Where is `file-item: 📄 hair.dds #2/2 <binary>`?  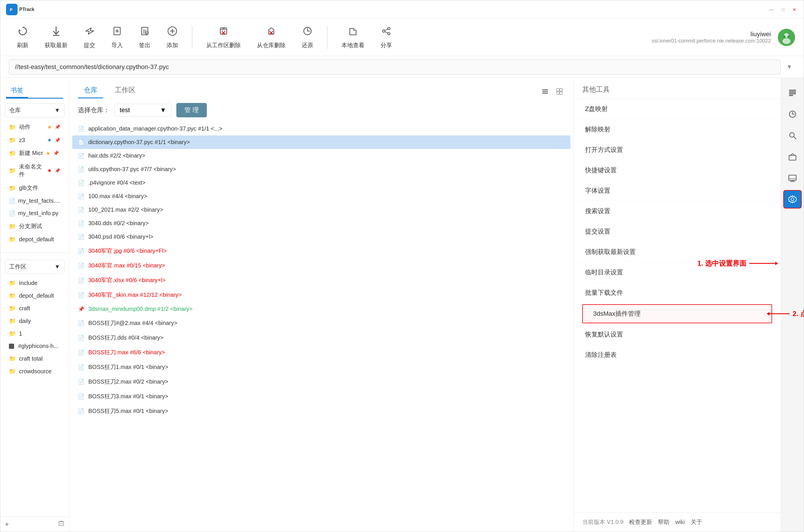 file-item: 📄 hair.dds #2/2 <binary> is located at coordinates (321, 156).